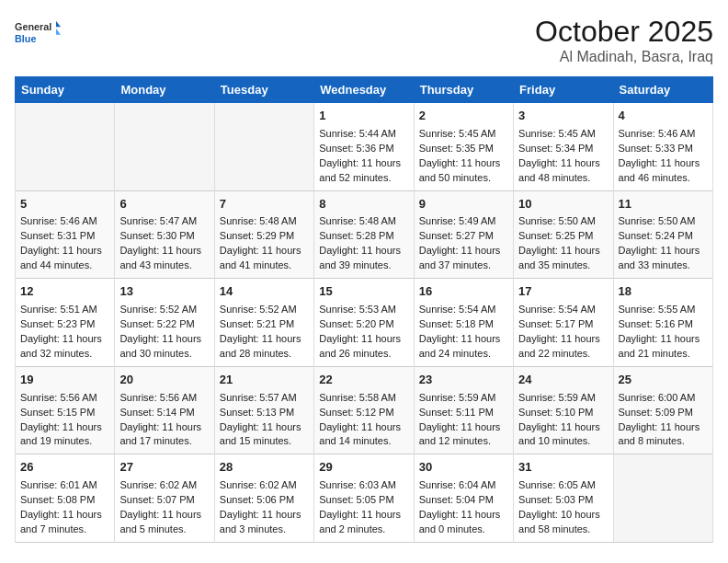 This screenshot has height=563, width=728. I want to click on day-info: Sunset: 5:27 PM, so click(463, 236).